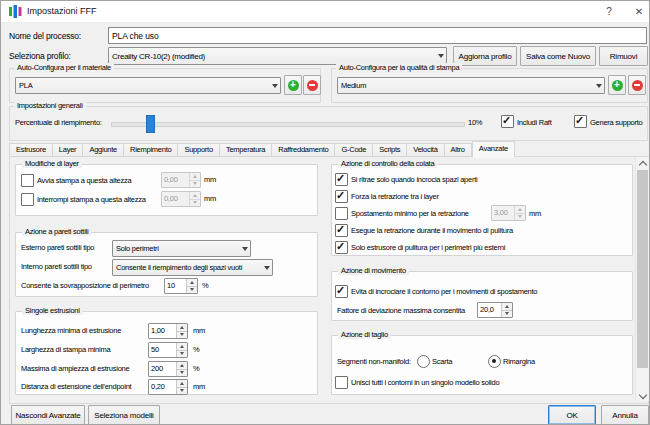  I want to click on tab-scripts: Scripts, so click(390, 150).